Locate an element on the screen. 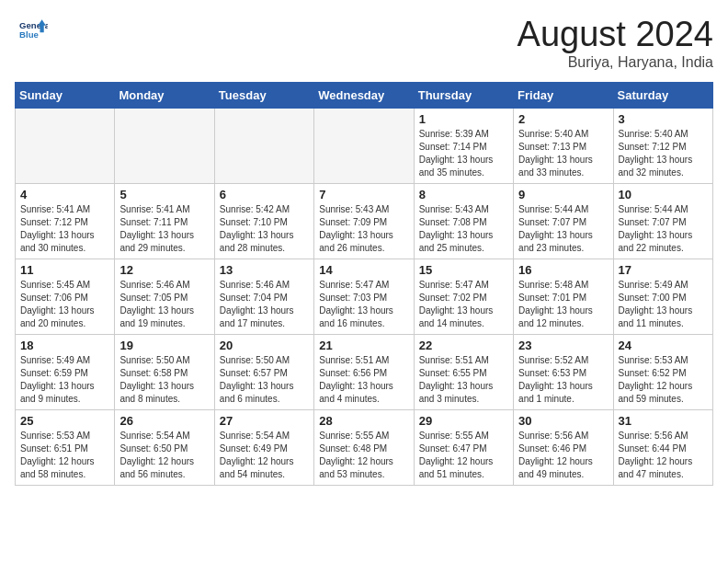  day-number: 18 is located at coordinates (64, 346).